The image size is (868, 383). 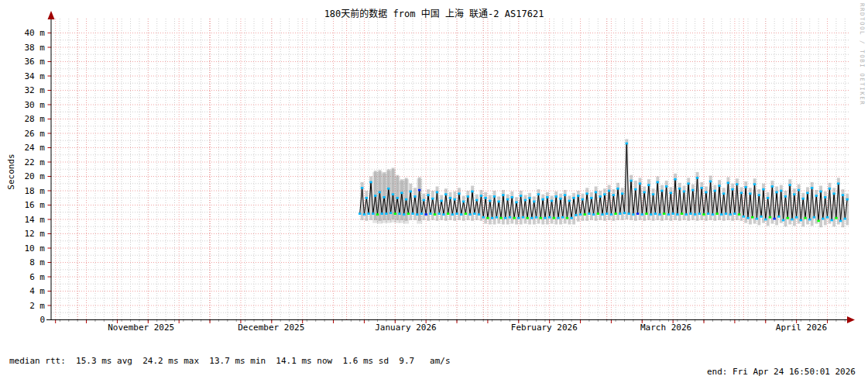 I want to click on y-tick-label: 22 m, so click(x=36, y=163).